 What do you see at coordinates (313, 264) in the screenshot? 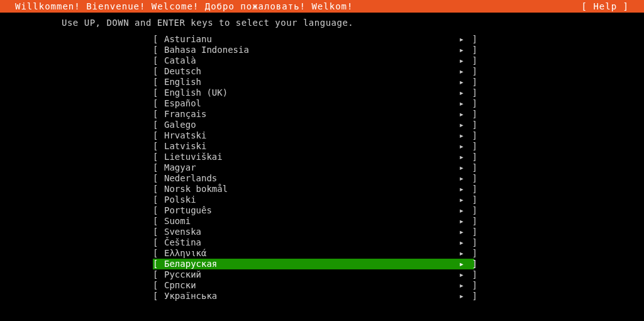
I see `language-option: [ Беларуская▸ ]` at bounding box center [313, 264].